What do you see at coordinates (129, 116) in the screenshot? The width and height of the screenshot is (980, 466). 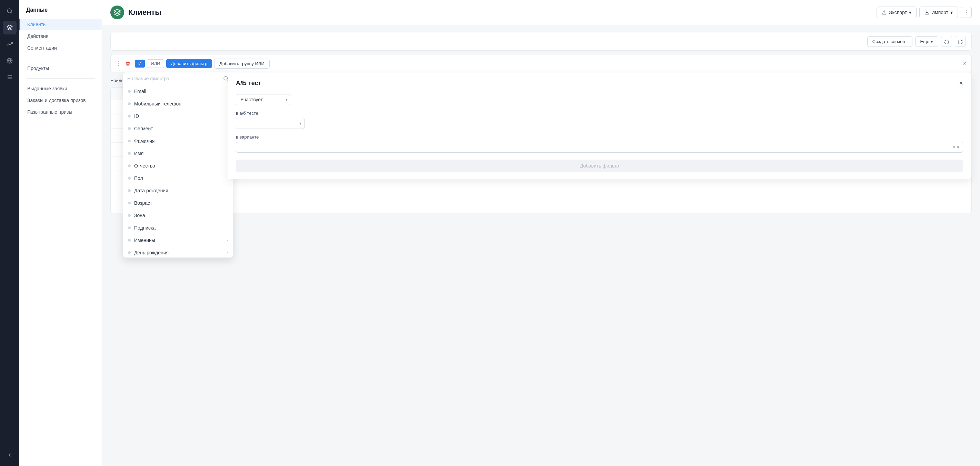 I see `filter-dot-id` at bounding box center [129, 116].